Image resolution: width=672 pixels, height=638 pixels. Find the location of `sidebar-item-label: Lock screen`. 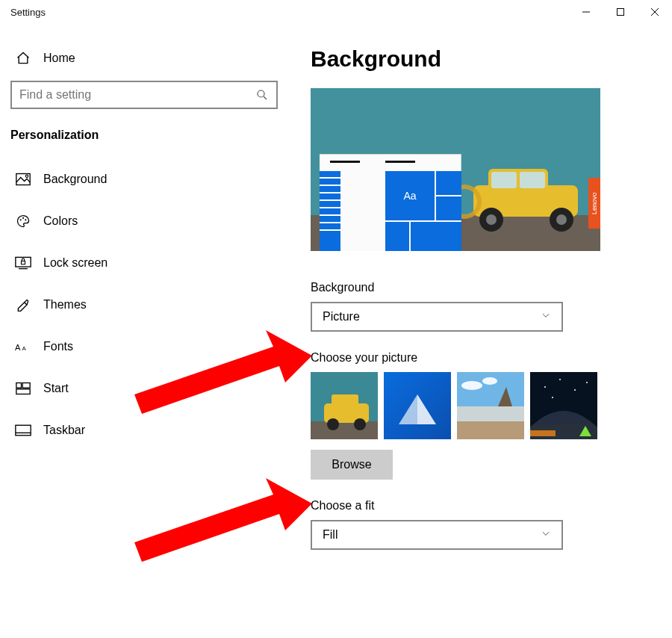

sidebar-item-label: Lock screen is located at coordinates (75, 263).